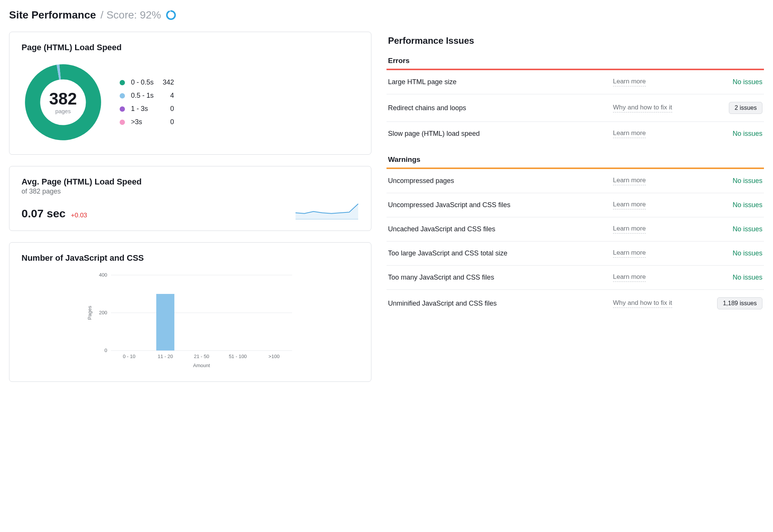 Image resolution: width=773 pixels, height=532 pixels. I want to click on card-avg-speed: Avg. Page (HTML) Load Speed of 382 pages…, so click(190, 198).